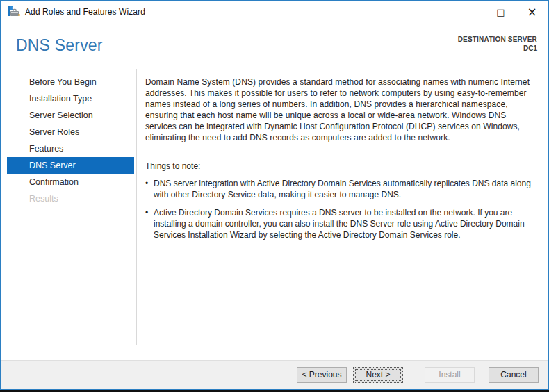 Image resolution: width=549 pixels, height=392 pixels. Describe the element at coordinates (71, 165) in the screenshot. I see `nav-item-dns-server: DNS Server` at that location.